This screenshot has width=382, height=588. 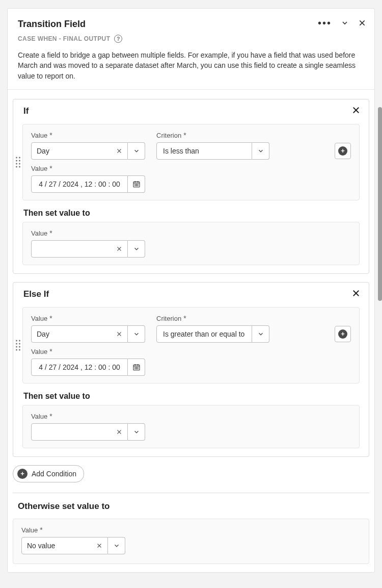 I want to click on criterion-col: Criterion* Is less than, so click(x=213, y=146).